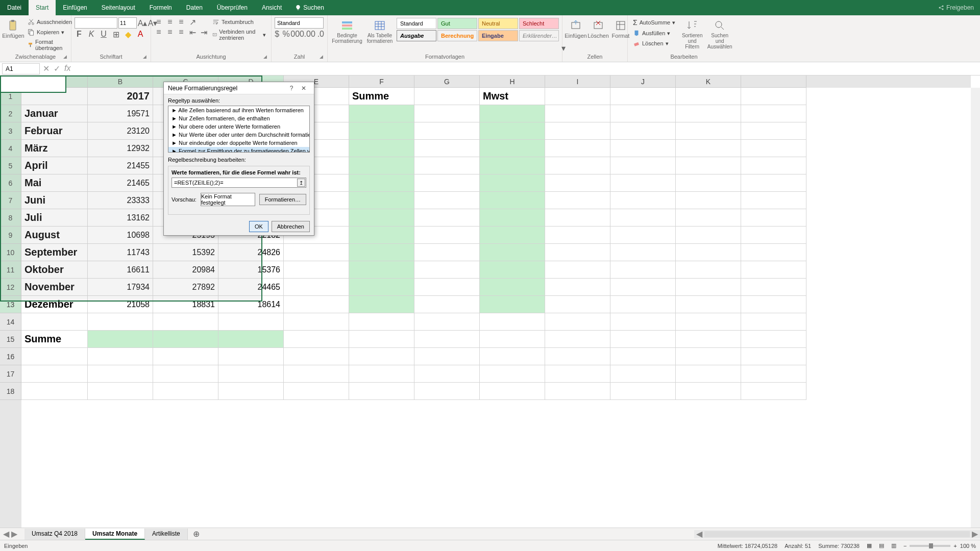 Image resolution: width=980 pixels, height=551 pixels. Describe the element at coordinates (239, 135) in the screenshot. I see `rule-item: ► Nur Werte über oder unter dem Durchsch…` at that location.